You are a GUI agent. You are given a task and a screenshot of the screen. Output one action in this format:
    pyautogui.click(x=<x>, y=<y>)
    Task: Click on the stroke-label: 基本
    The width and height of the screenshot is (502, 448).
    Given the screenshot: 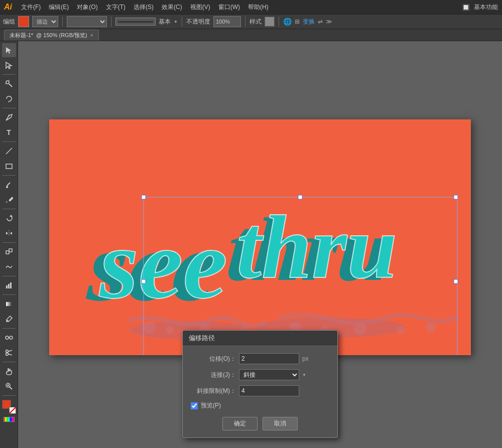 What is the action you would take?
    pyautogui.click(x=165, y=22)
    